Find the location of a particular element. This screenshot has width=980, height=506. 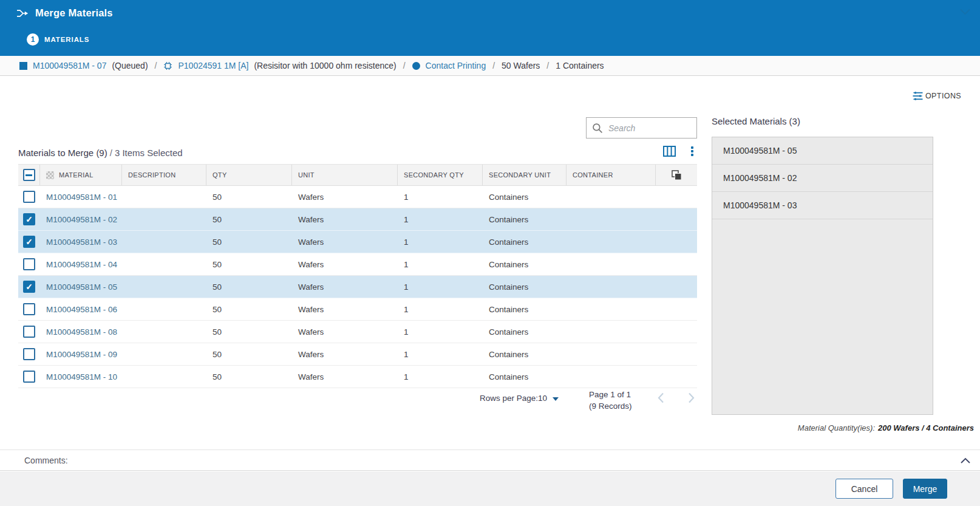

column-header-unit: UNIT is located at coordinates (345, 175).